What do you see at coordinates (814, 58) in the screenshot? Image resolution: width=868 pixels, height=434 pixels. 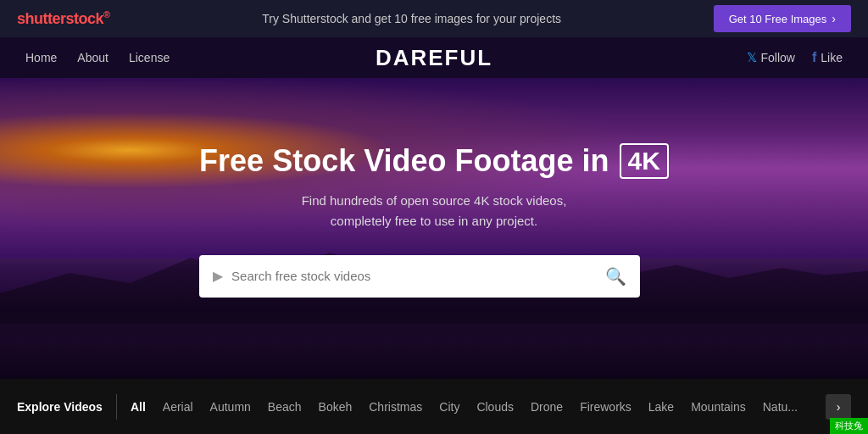 I see `facebook-icon: f` at bounding box center [814, 58].